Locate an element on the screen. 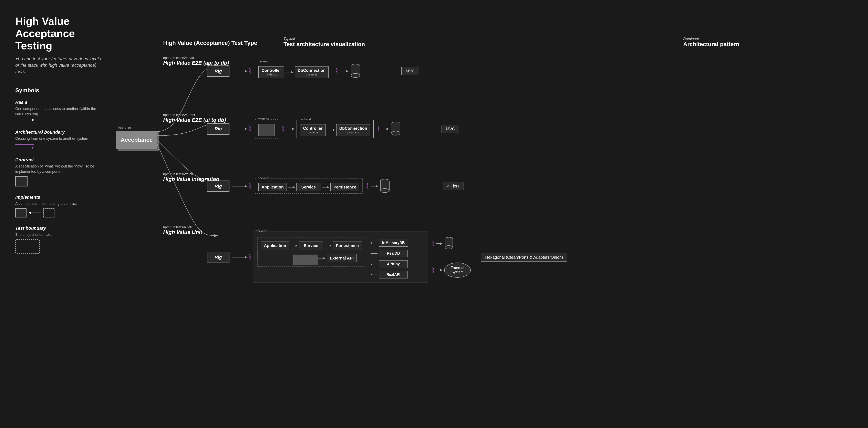 The width and height of the screenshot is (868, 428). symbol-implements: Implements A component implementing a co… is located at coordinates (59, 206).